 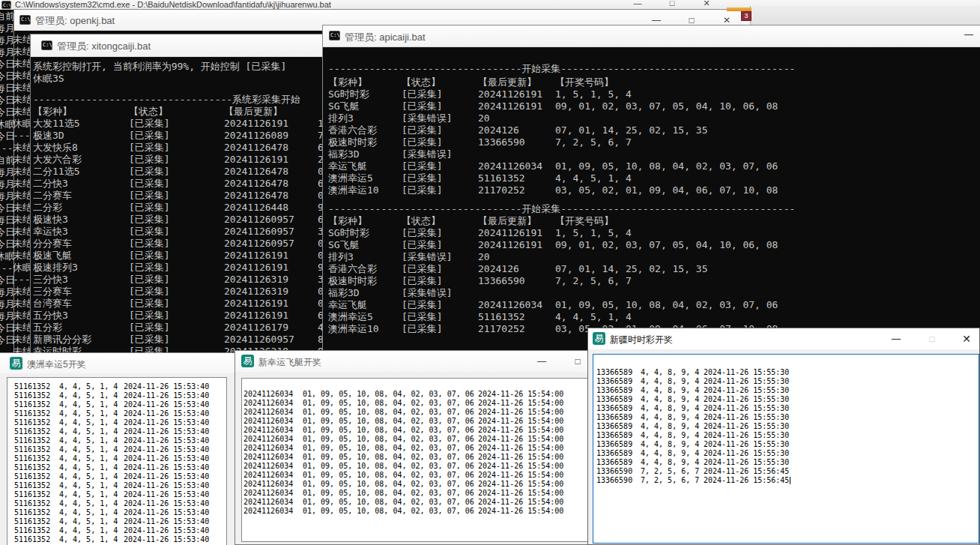 I want to click on table-row: 澳洲幸运5[已采集]511613524, 4, 5, 1, 4, so click(x=654, y=178).